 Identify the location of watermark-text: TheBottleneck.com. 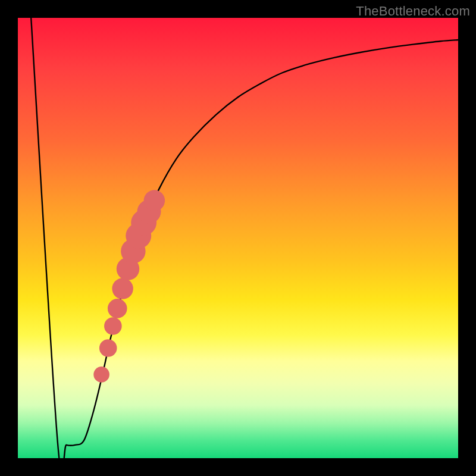
(413, 11).